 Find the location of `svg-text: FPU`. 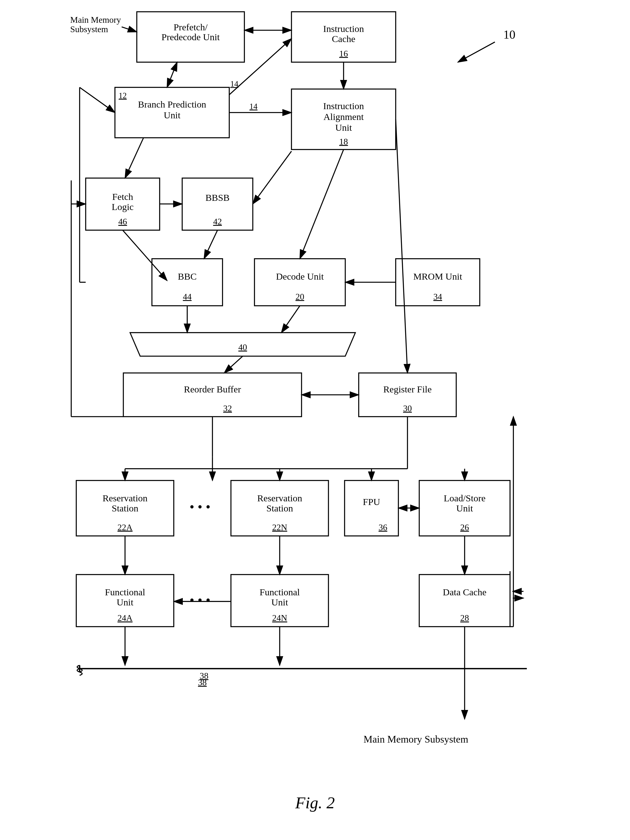

svg-text: FPU is located at coordinates (372, 502).